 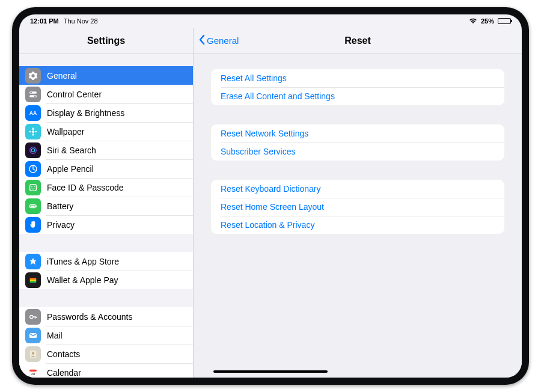 What do you see at coordinates (33, 188) in the screenshot?
I see `face-icon` at bounding box center [33, 188].